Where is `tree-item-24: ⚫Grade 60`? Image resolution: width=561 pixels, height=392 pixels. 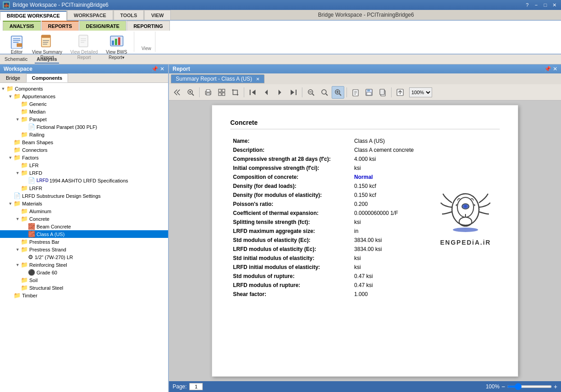 tree-item-24: ⚫Grade 60 is located at coordinates (84, 272).